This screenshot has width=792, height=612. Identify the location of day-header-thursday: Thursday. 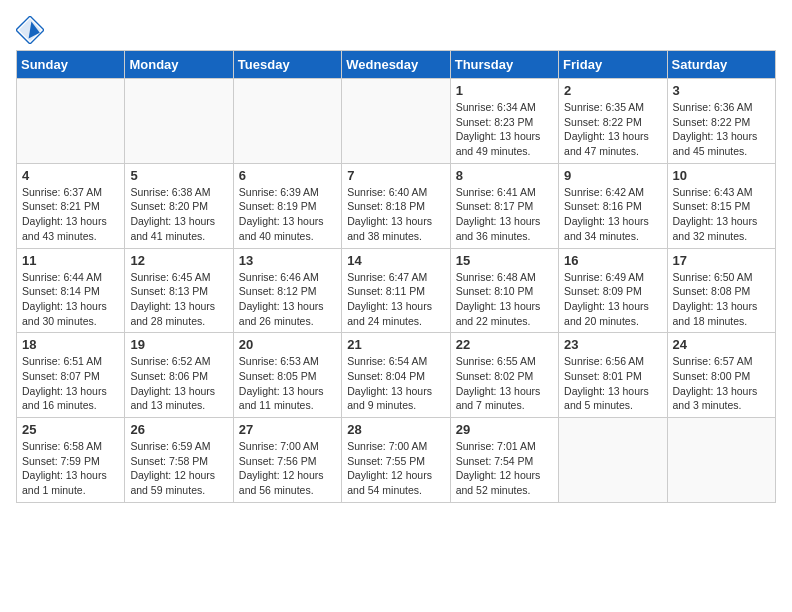
(504, 65).